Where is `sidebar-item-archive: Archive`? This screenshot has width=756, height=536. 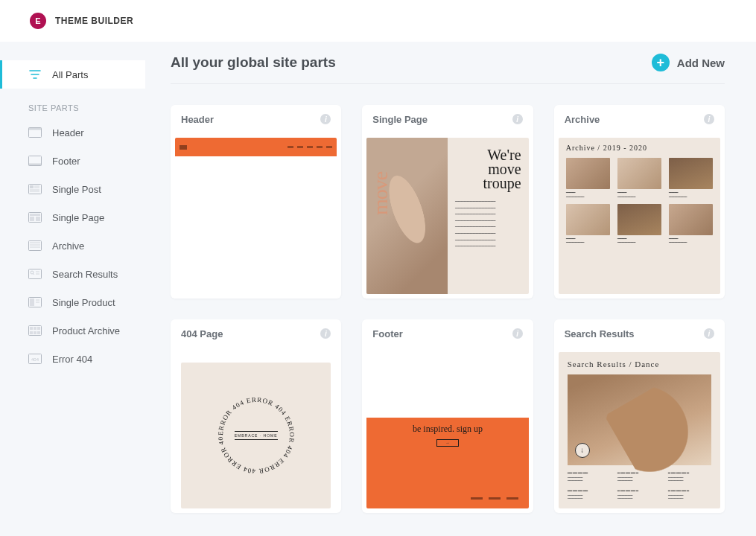 sidebar-item-archive: Archive is located at coordinates (73, 246).